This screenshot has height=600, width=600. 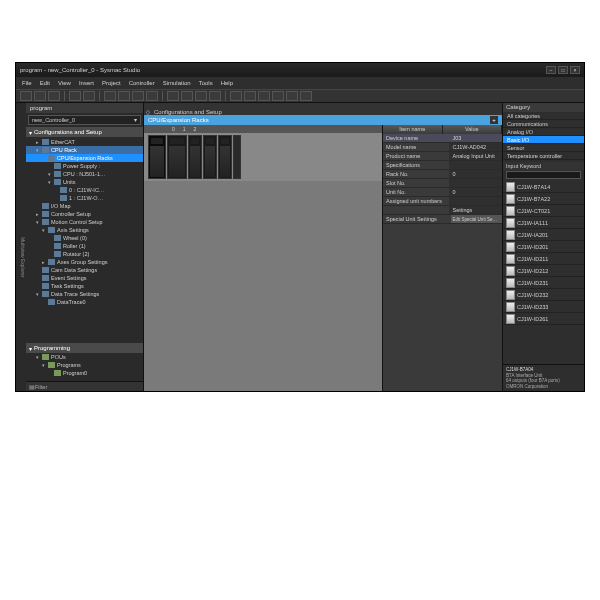 What do you see at coordinates (84, 132) in the screenshot?
I see `section-config: ▾Configurations and Setup` at bounding box center [84, 132].